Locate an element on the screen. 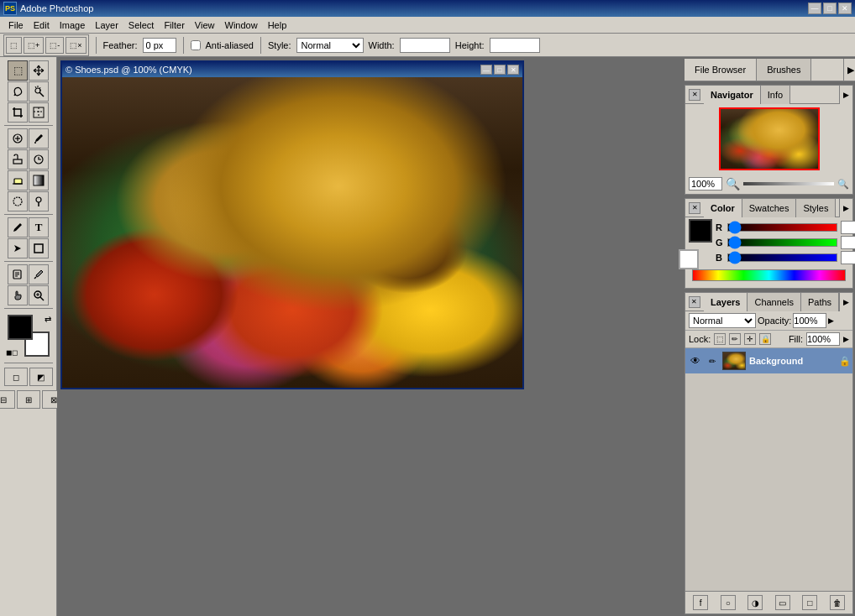  pen-tool is located at coordinates (18, 227).